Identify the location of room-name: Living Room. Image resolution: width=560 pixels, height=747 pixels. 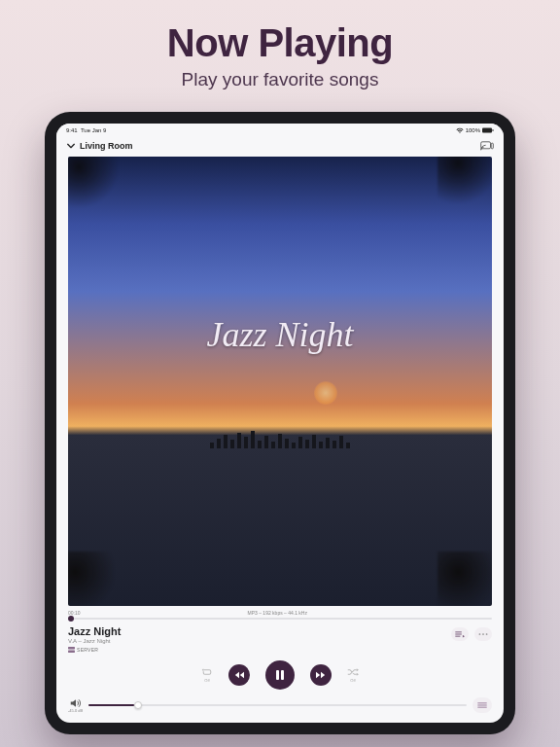
(107, 146).